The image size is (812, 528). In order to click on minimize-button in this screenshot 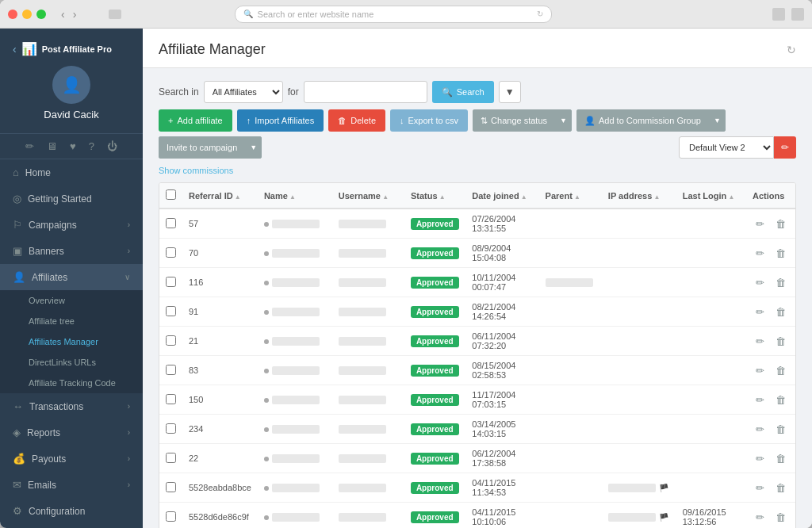, I will do `click(27, 14)`.